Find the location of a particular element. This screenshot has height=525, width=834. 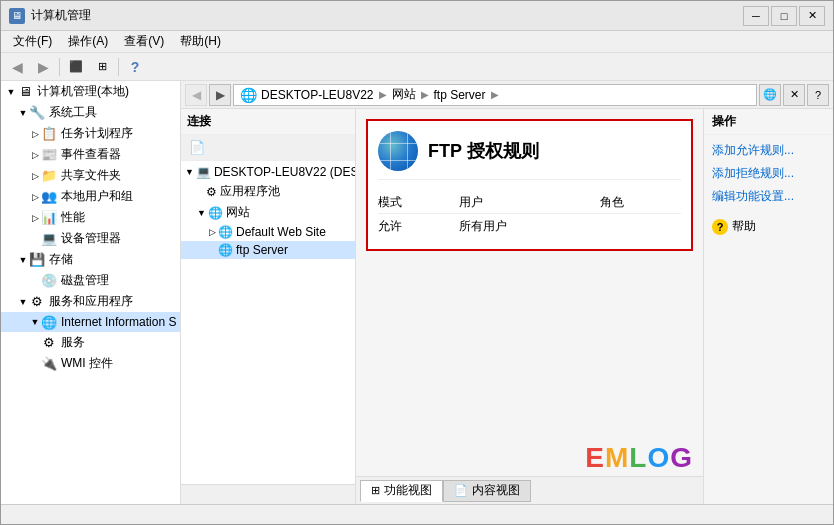

back-button: ◀ is located at coordinates (17, 67).